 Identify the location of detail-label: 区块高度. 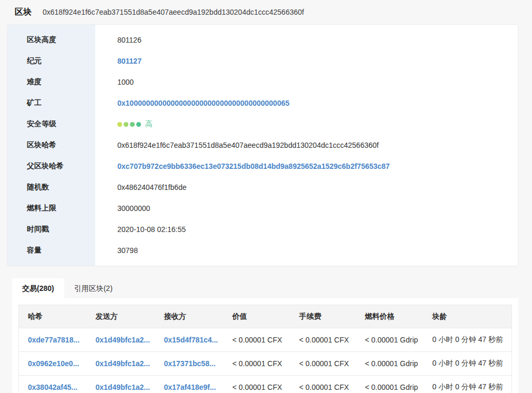
(52, 40).